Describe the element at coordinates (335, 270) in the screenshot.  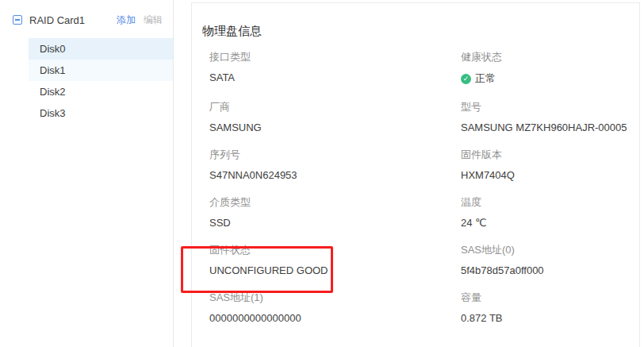
I see `field-value: UNCONFIGURED GOOD` at that location.